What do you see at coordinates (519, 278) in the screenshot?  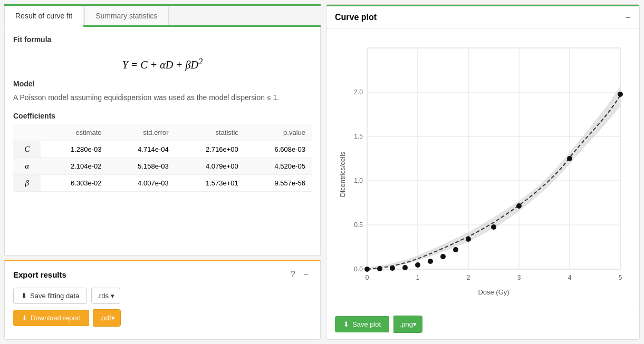 I see `svg-text: 3` at bounding box center [519, 278].